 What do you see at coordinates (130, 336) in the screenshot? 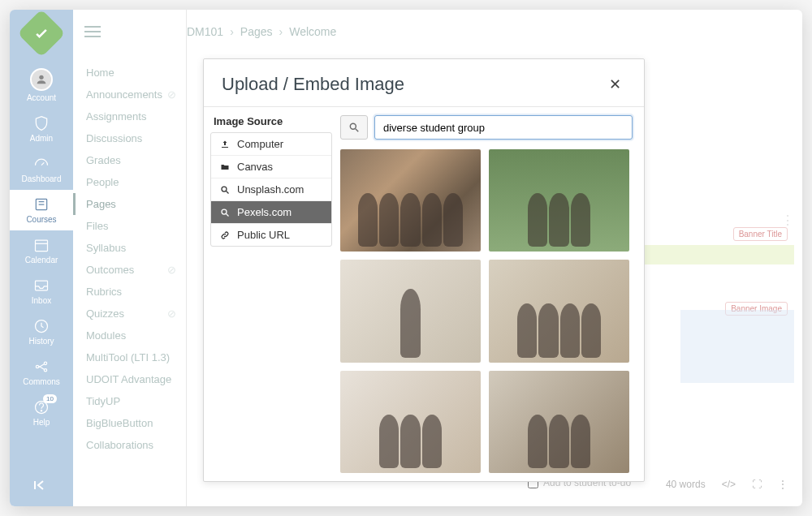
I see `cnav-item-modules: Modules` at bounding box center [130, 336].